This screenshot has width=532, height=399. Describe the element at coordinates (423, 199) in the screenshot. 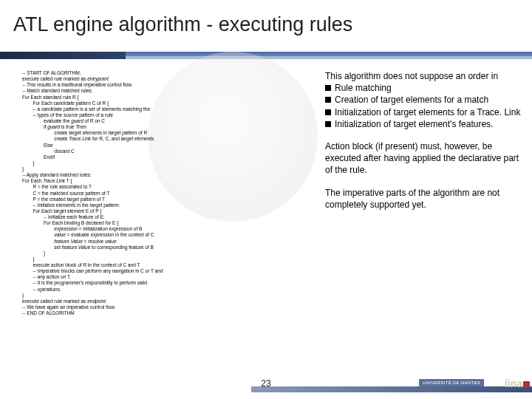

I see `para-3: The imperative parts of the algorithm ar…` at that location.